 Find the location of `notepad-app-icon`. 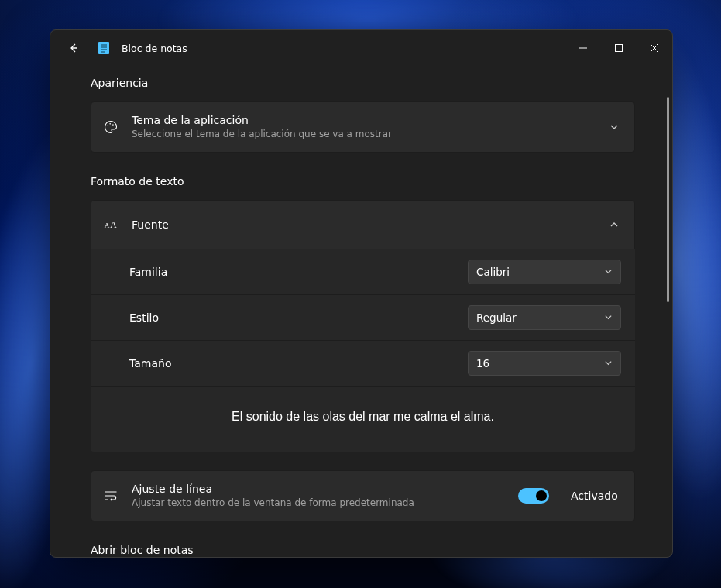

notepad-app-icon is located at coordinates (104, 48).